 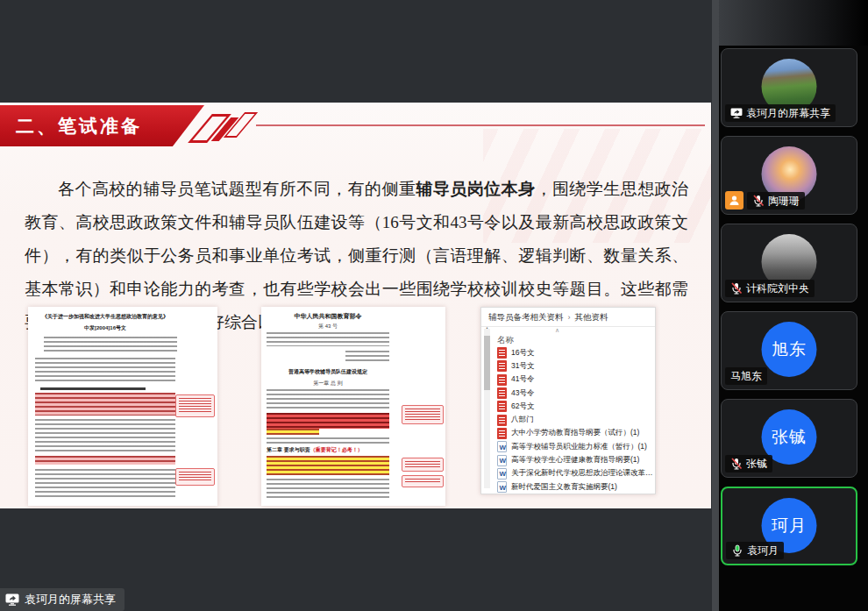 What do you see at coordinates (715, 305) in the screenshot?
I see `scrollbar-strip` at bounding box center [715, 305].